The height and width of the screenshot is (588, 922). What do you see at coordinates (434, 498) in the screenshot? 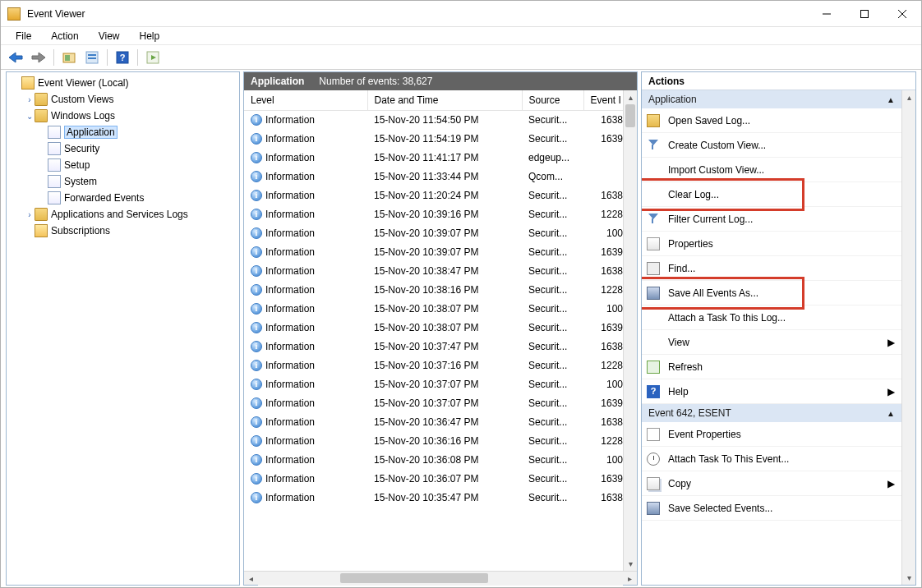
I see `event-row: iInformation15-Nov-20 10:35:47 PMSecurit…` at bounding box center [434, 498].